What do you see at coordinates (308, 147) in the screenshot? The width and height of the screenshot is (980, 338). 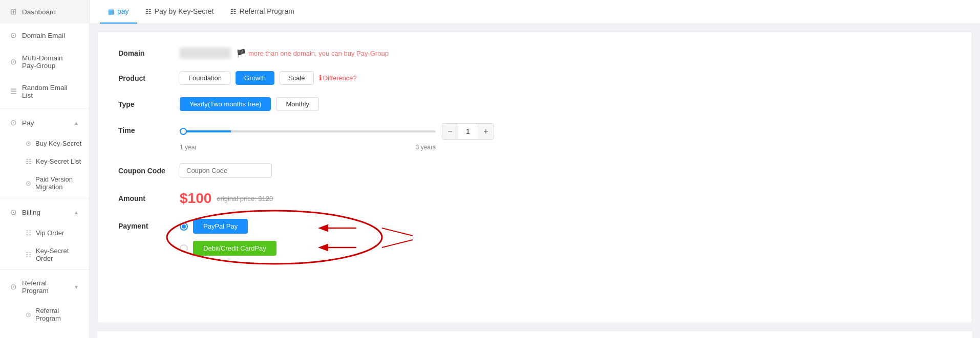 I see `slider-labels: 1 year 3 years` at bounding box center [308, 147].